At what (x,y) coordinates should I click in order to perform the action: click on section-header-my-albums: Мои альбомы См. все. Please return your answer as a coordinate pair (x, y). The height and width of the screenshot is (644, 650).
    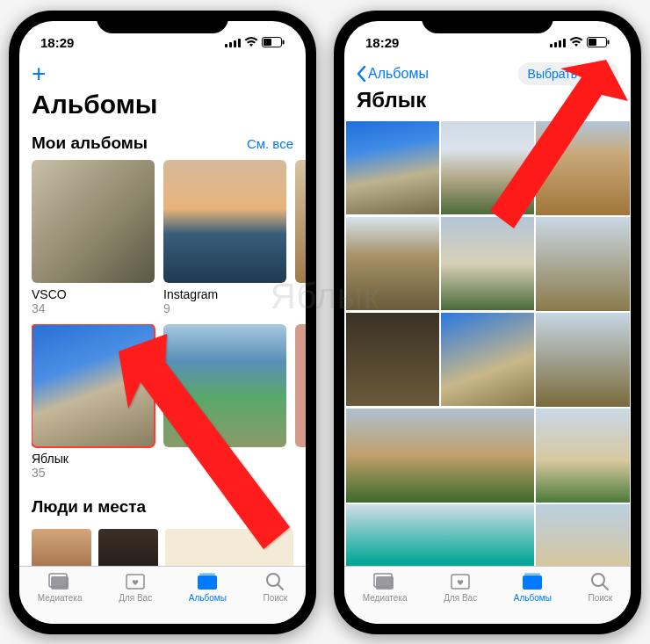
    Looking at the image, I should click on (169, 144).